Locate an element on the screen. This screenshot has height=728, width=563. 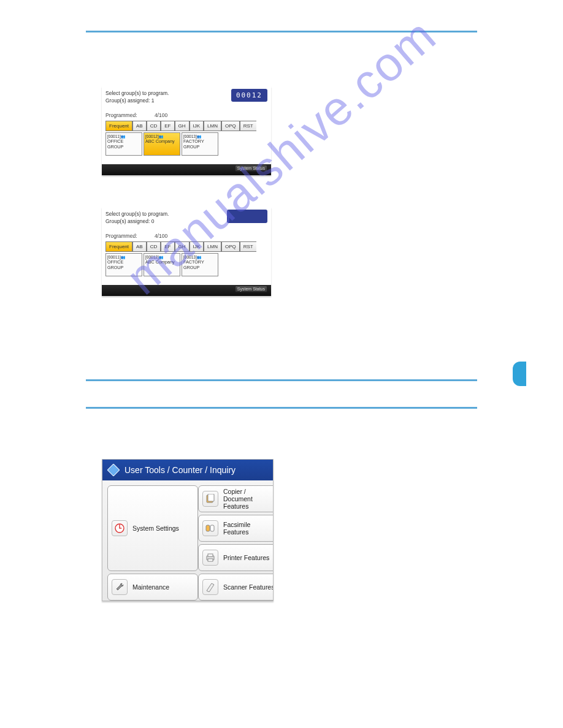
counter-display: 00012 is located at coordinates (249, 96).